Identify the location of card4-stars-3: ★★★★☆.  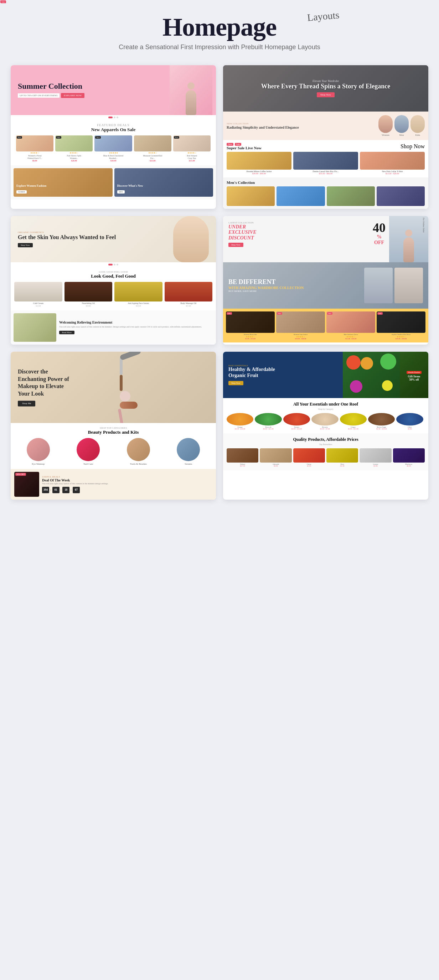
(351, 336).